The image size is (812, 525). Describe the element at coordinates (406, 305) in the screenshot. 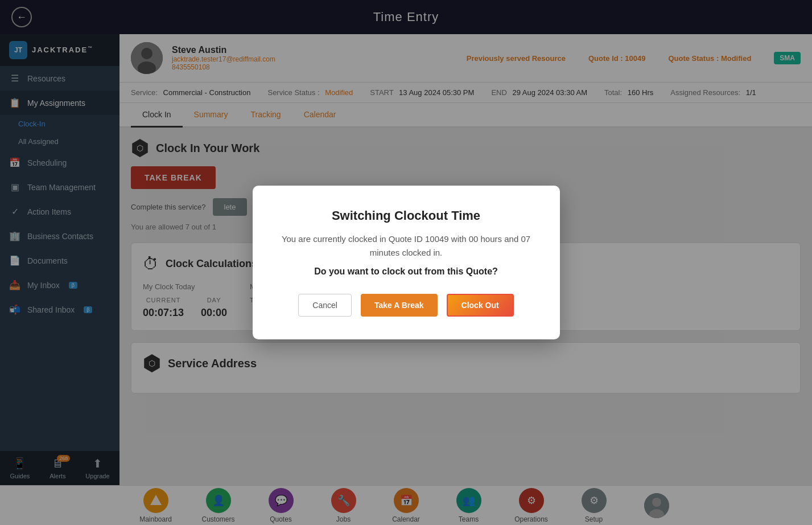

I see `modal-actions: Cancel Take A Break Clock Out` at that location.